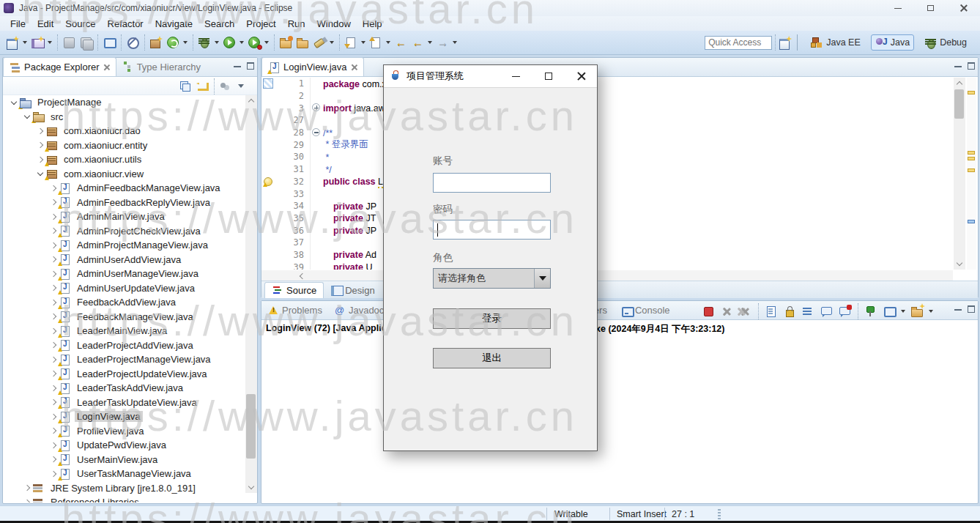 This screenshot has width=980, height=523. I want to click on menu-item-refactor: Refactor, so click(126, 23).